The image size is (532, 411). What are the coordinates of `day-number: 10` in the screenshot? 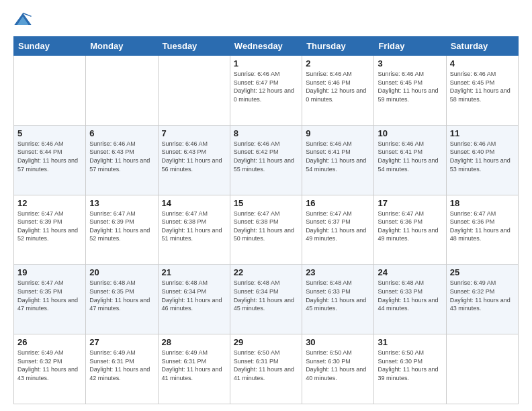 It's located at (410, 133).